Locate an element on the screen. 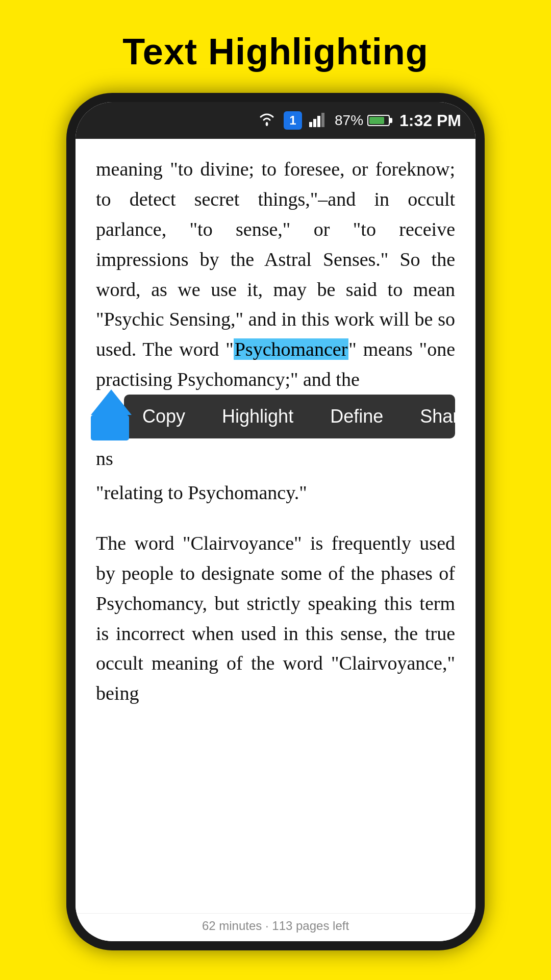 Image resolution: width=551 pixels, height=980 pixels. partial-text: ns is located at coordinates (105, 458).